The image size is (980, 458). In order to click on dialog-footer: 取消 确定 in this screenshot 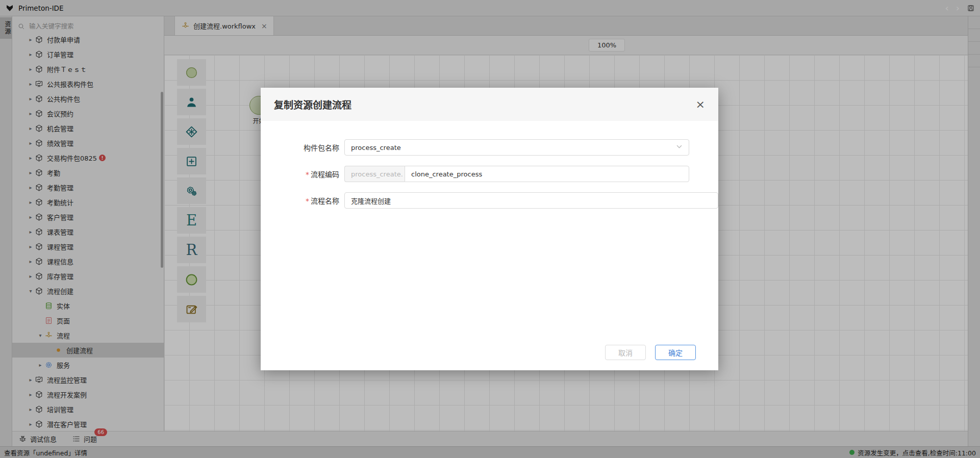, I will do `click(662, 352)`.